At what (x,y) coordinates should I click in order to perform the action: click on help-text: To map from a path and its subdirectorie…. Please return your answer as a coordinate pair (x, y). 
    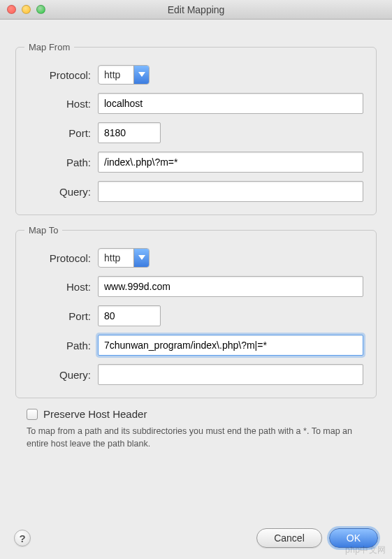
    Looking at the image, I should click on (196, 437).